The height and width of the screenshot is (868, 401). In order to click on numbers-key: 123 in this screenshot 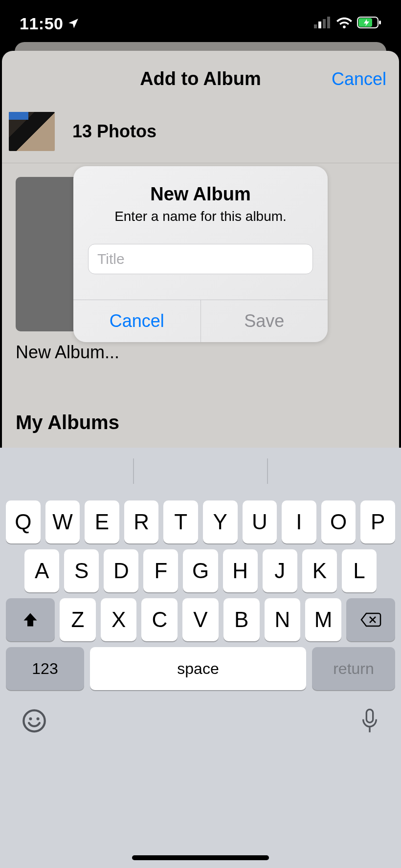, I will do `click(45, 669)`.